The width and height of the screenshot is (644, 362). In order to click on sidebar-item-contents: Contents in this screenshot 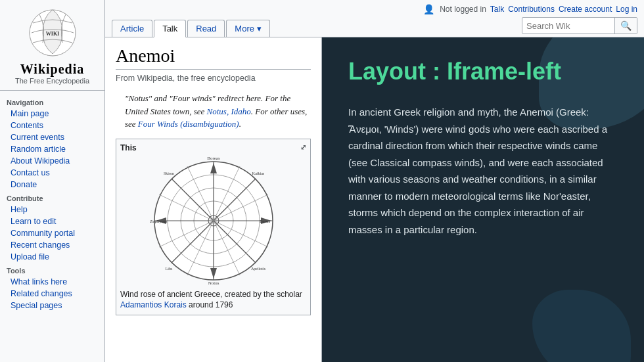, I will do `click(53, 125)`.